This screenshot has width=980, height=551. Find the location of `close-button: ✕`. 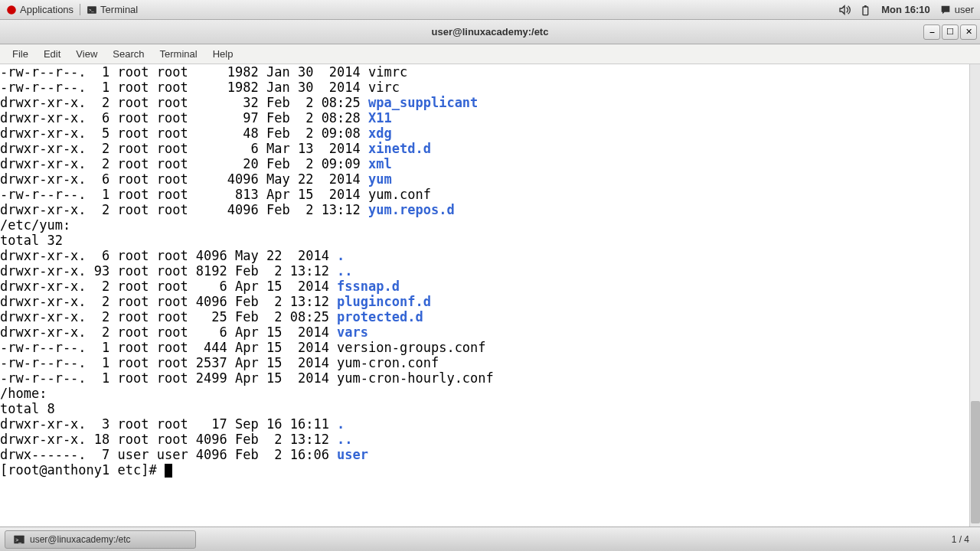

close-button: ✕ is located at coordinates (969, 32).